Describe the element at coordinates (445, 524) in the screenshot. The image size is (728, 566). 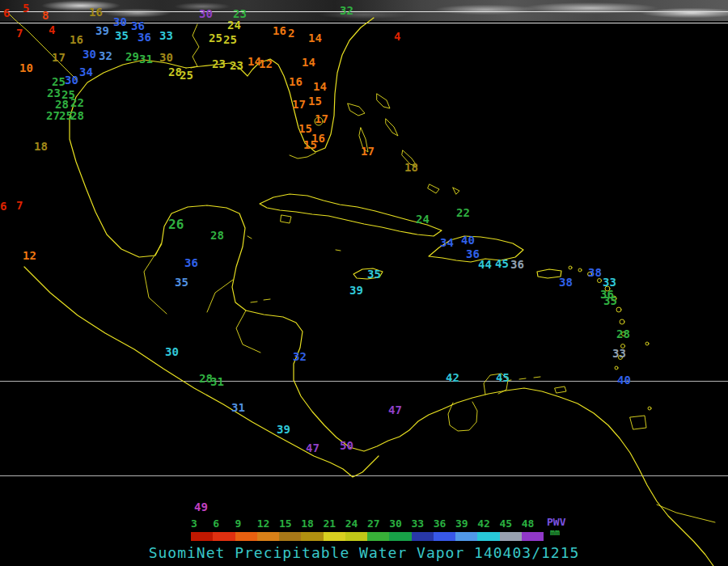
I see `colorbar-tick-label: 36` at that location.